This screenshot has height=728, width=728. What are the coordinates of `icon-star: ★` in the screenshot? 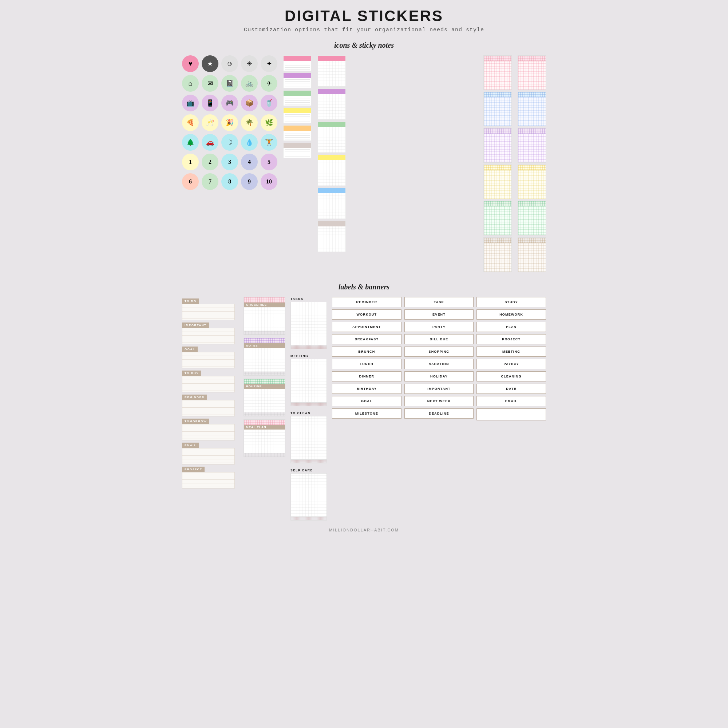 It's located at (210, 64).